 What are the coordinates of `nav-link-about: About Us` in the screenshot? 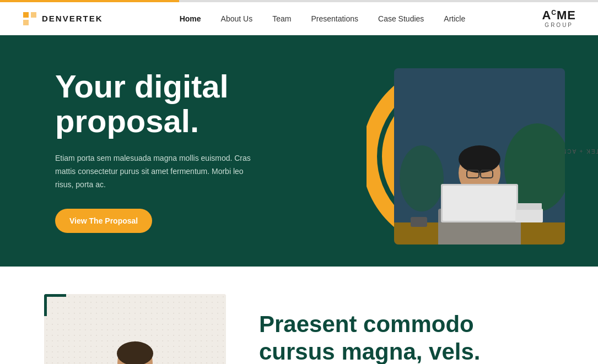 It's located at (237, 19).